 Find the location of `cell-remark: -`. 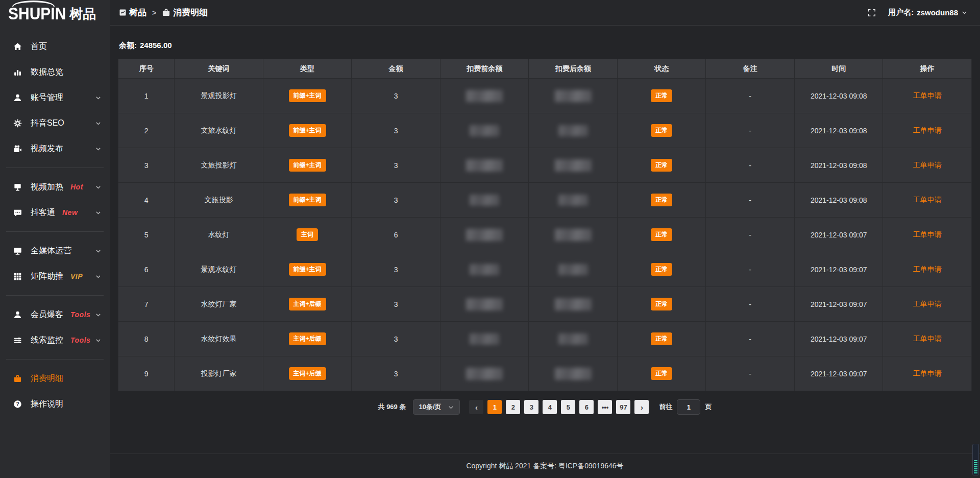

cell-remark: - is located at coordinates (750, 165).